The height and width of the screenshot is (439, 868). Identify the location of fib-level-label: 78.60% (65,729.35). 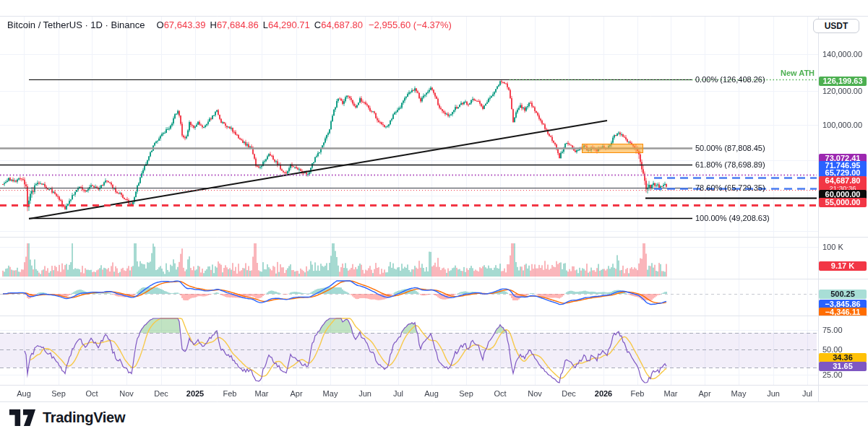
(730, 188).